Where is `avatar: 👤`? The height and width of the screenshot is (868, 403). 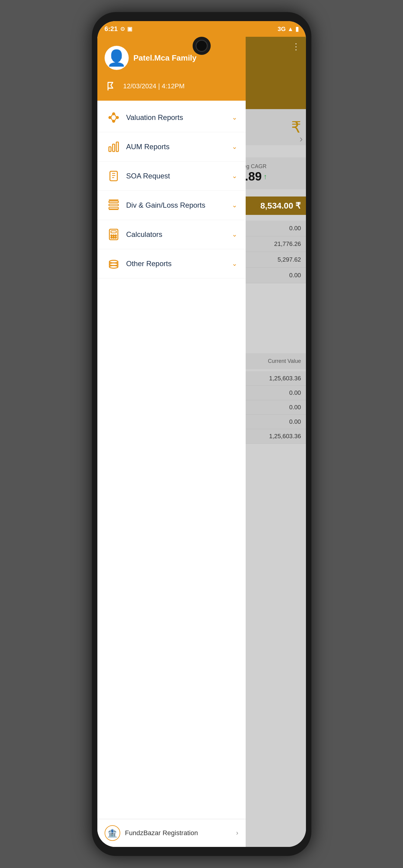
avatar: 👤 is located at coordinates (117, 58).